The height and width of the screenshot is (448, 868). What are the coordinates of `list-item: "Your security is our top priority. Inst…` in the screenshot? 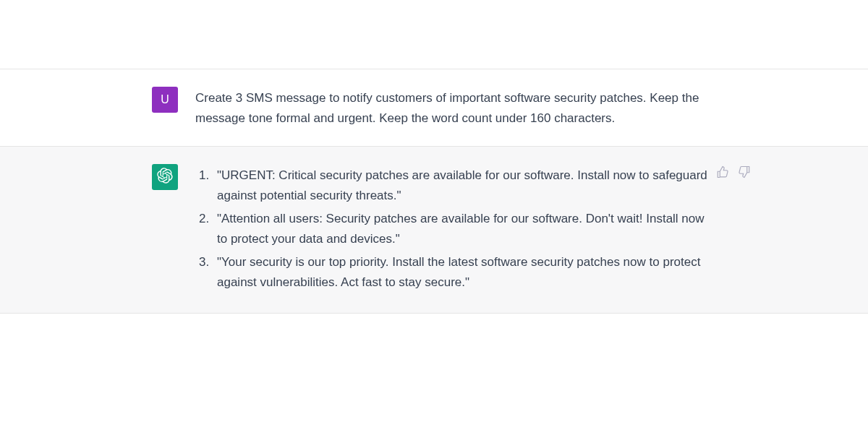 It's located at (464, 272).